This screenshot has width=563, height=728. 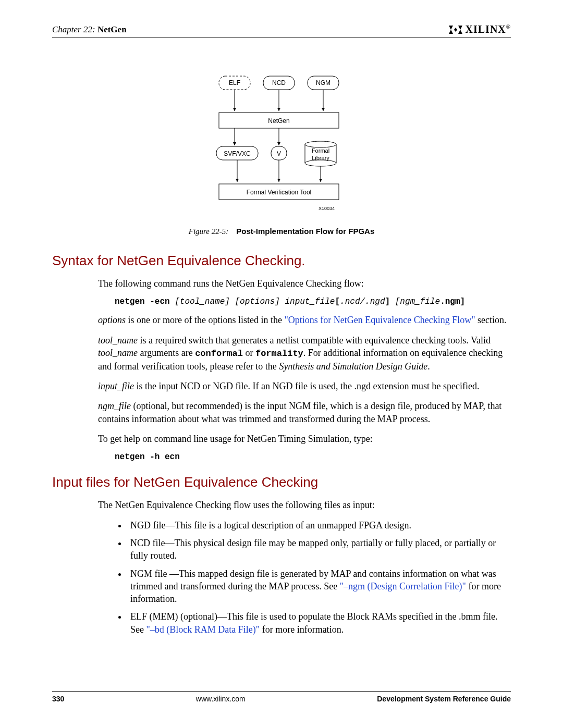 What do you see at coordinates (304, 505) in the screenshot?
I see `input-files-intro: The NetGen Equivalence Checking flow use…` at bounding box center [304, 505].